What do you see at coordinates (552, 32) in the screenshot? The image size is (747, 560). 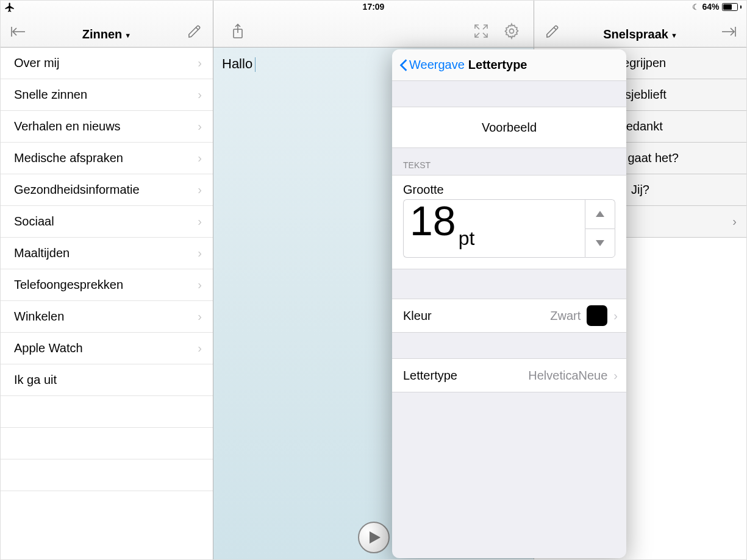 I see `edit-right-icon` at bounding box center [552, 32].